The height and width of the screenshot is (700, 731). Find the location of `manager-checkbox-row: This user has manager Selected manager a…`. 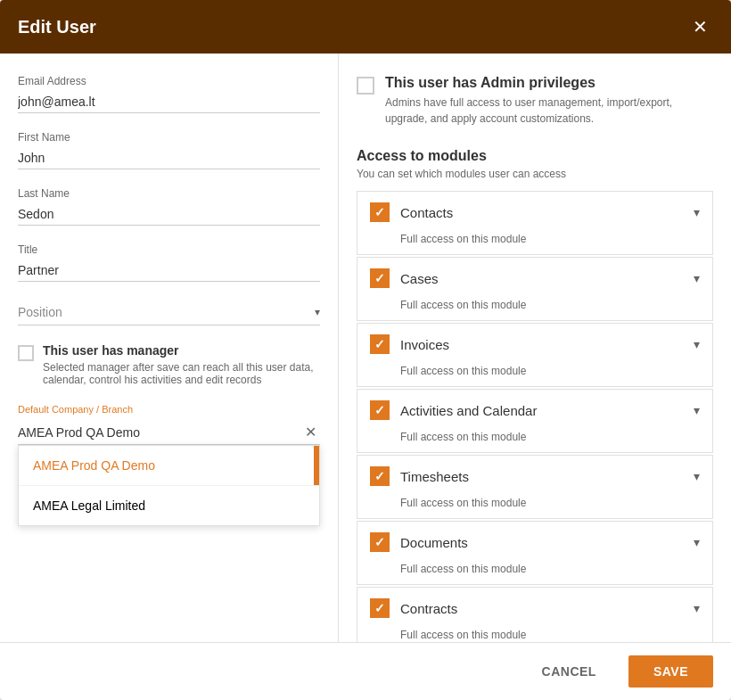

manager-checkbox-row: This user has manager Selected manager a… is located at coordinates (169, 365).